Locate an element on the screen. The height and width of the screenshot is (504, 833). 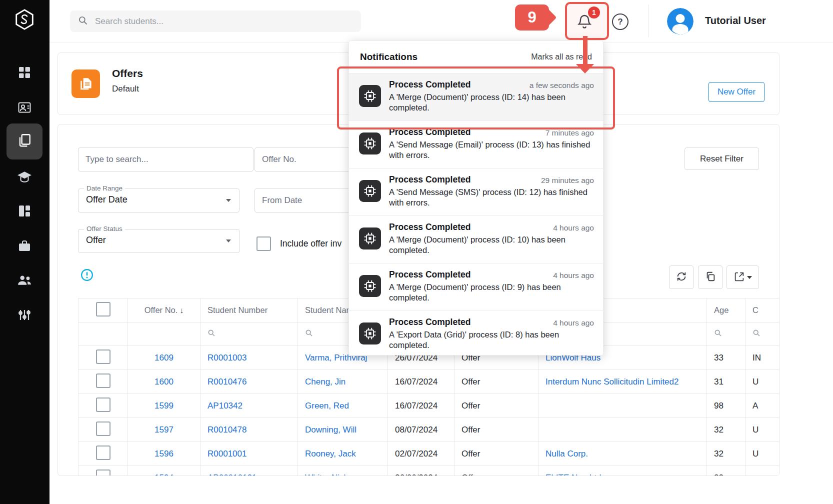
refresh-button is located at coordinates (681, 277).